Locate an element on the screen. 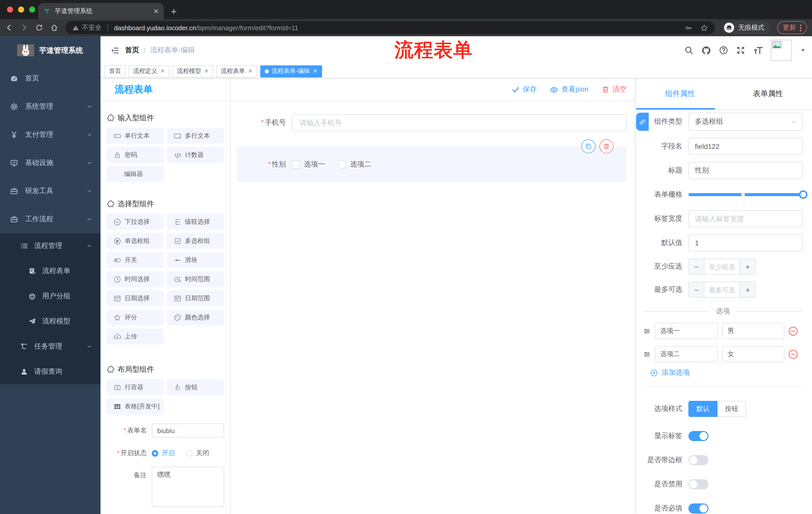 The height and width of the screenshot is (514, 812). component-date-picker: 日期选择 is located at coordinates (135, 298).